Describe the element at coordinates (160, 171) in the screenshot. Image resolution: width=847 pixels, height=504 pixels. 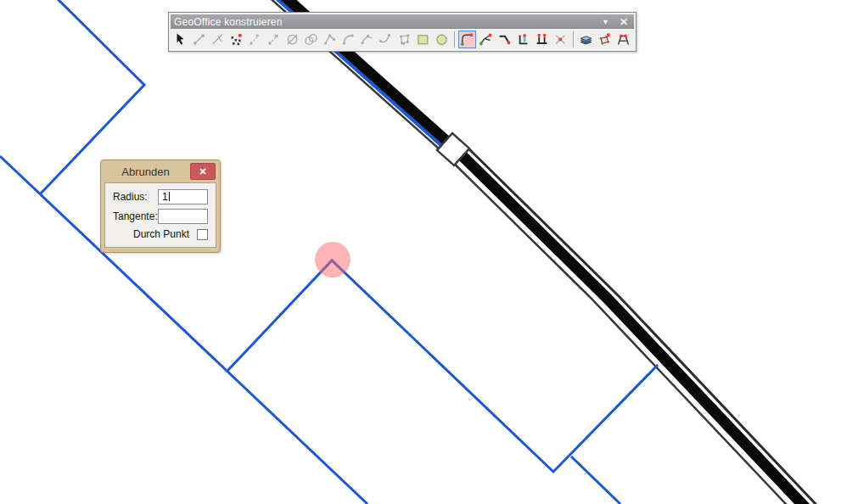
I see `abrunden-dialog-titlebar: Abrunden ✕` at that location.